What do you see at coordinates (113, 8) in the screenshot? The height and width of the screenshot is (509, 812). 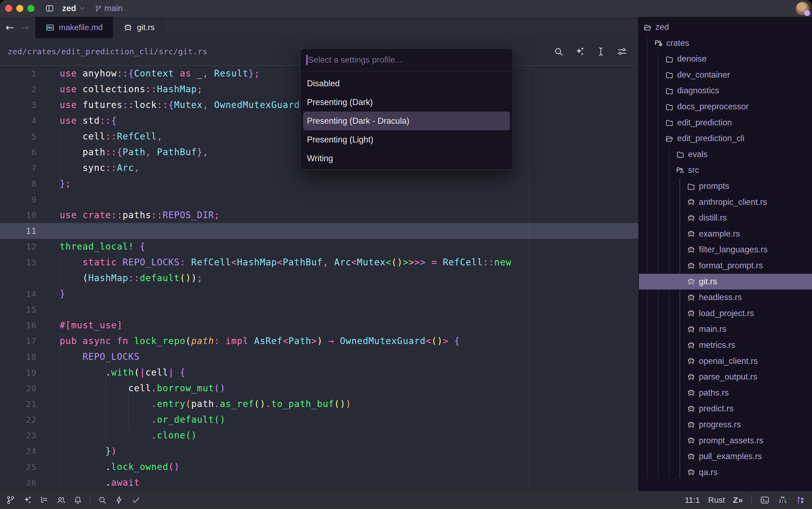 I see `branch-name: main` at bounding box center [113, 8].